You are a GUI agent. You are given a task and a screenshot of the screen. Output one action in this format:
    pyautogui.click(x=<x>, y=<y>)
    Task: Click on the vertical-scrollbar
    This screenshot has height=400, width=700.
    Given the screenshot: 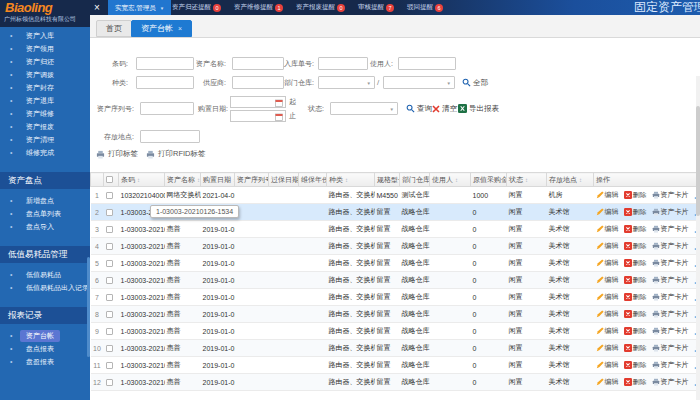 What is the action you would take?
    pyautogui.click(x=698, y=238)
    